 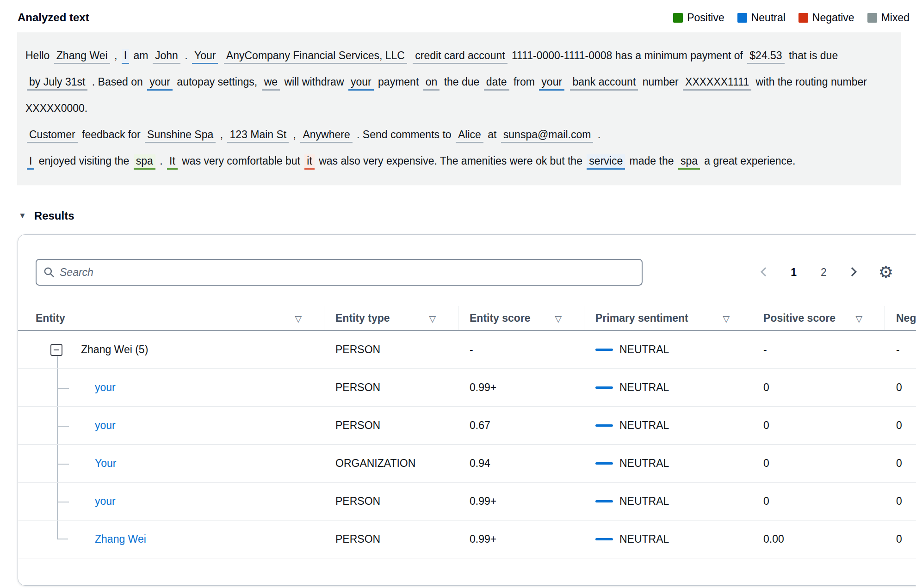 I want to click on entity-highlight: sunspa@mail.com, so click(x=547, y=136).